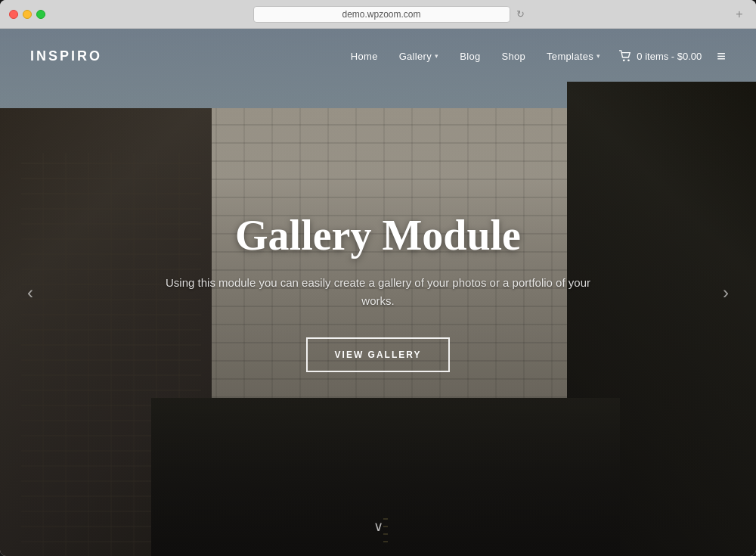  Describe the element at coordinates (669, 56) in the screenshot. I see `cart-label: 0 items - $0.00` at that location.